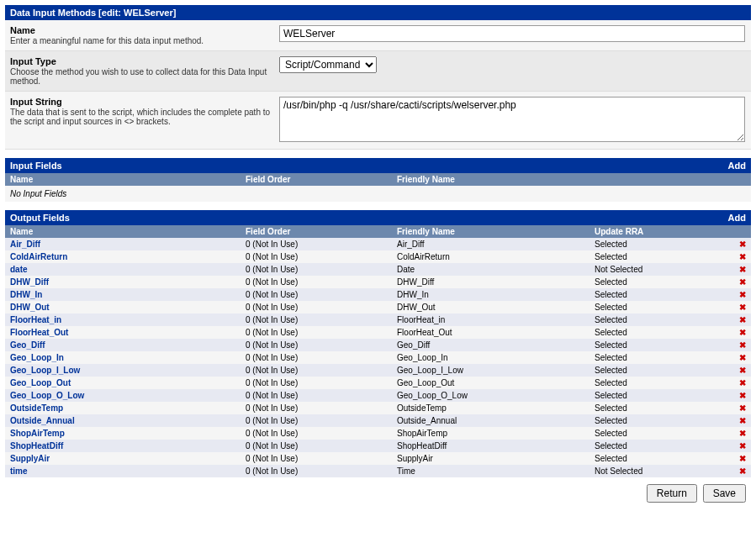 The height and width of the screenshot is (548, 756). I want to click on output-field-link: Geo_Diff, so click(28, 345).